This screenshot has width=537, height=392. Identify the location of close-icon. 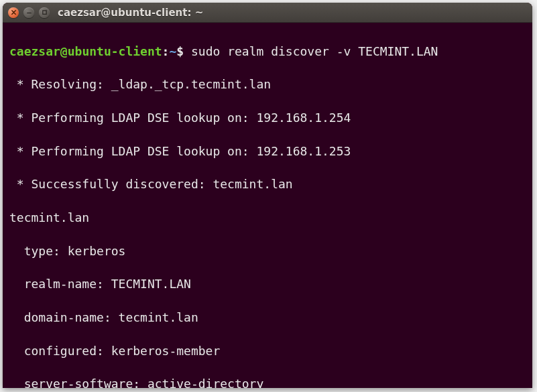
(13, 13).